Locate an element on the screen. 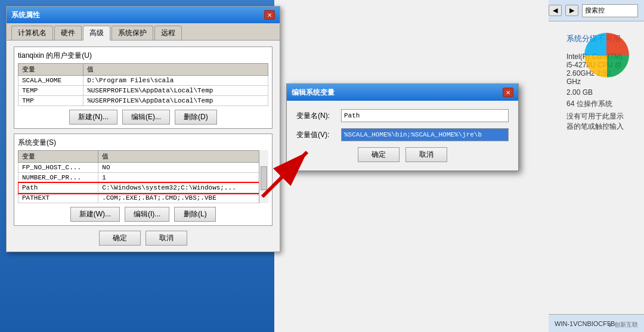  forward-button: ▶ is located at coordinates (572, 11).